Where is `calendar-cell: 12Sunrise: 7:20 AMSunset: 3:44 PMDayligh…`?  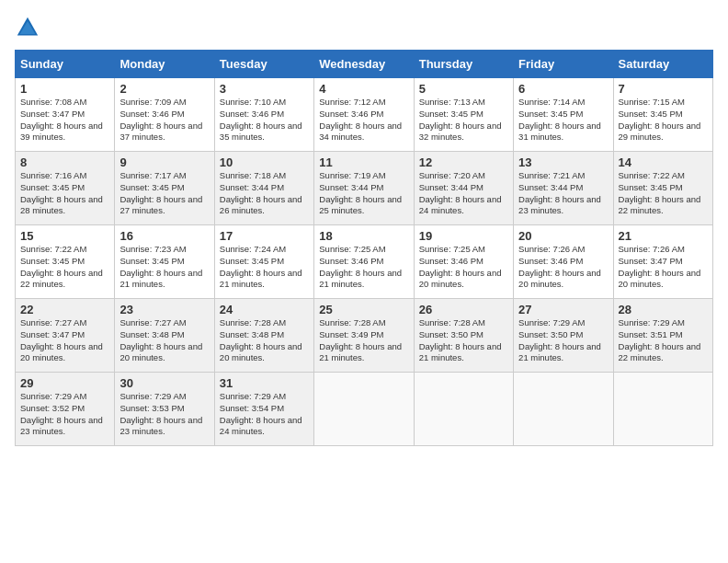
calendar-cell: 12Sunrise: 7:20 AMSunset: 3:44 PMDayligh… is located at coordinates (463, 189).